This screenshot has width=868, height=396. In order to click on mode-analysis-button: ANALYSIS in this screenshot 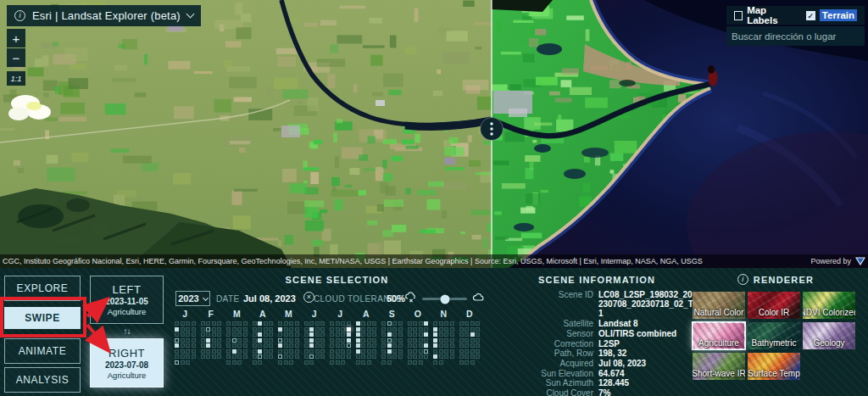, I will do `click(42, 380)`.